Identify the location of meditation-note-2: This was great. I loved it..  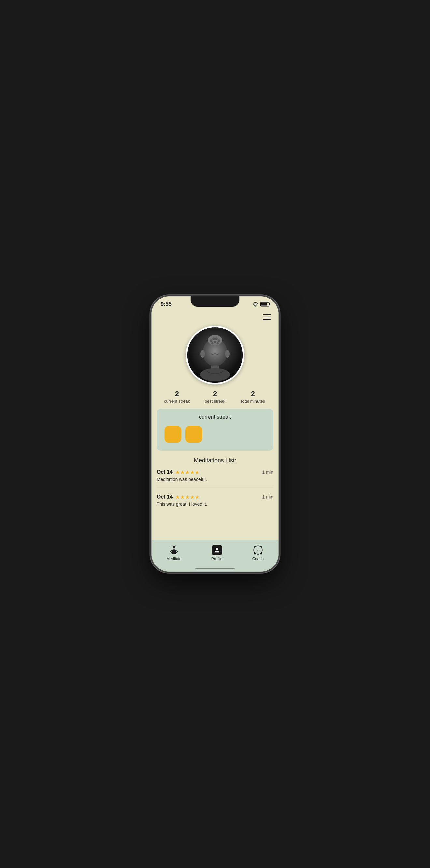
(215, 504).